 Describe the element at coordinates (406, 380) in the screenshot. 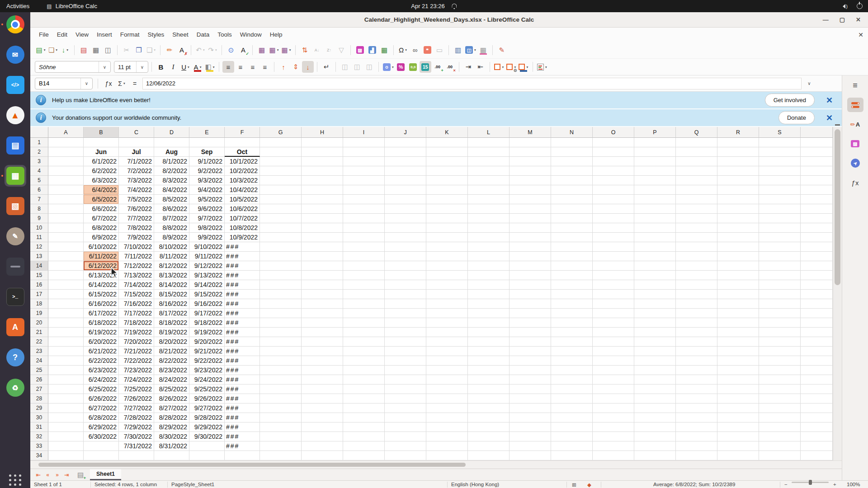

I see `cell-J26` at that location.